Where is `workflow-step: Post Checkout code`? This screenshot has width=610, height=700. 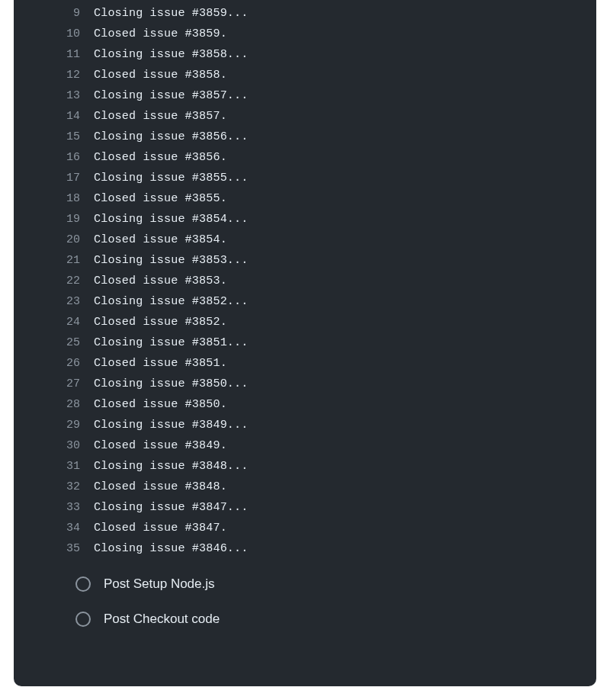
workflow-step: Post Checkout code is located at coordinates (336, 619).